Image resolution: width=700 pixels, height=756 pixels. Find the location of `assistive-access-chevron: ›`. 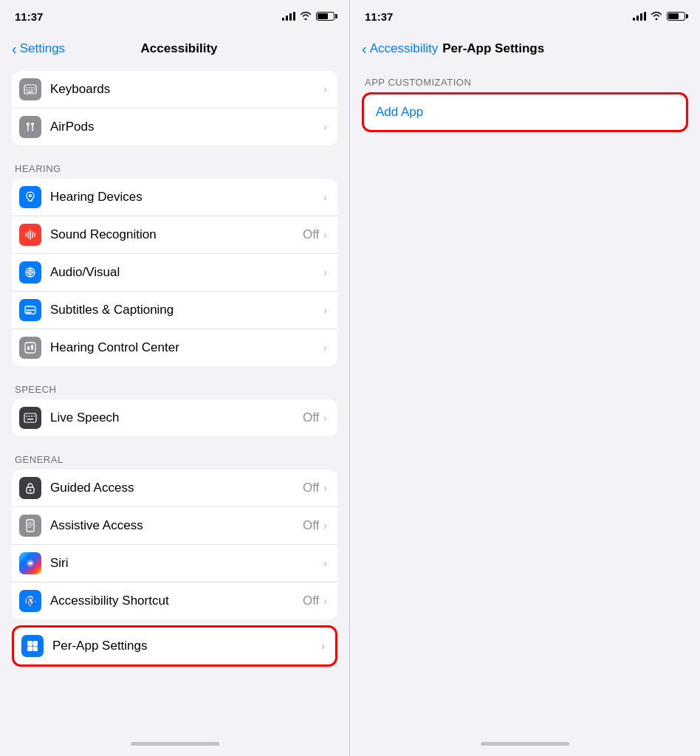

assistive-access-chevron: › is located at coordinates (325, 526).